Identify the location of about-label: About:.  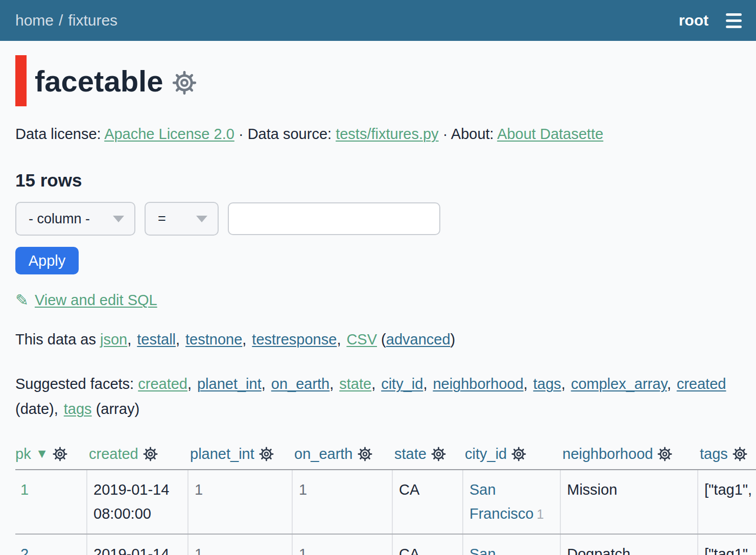
(472, 134).